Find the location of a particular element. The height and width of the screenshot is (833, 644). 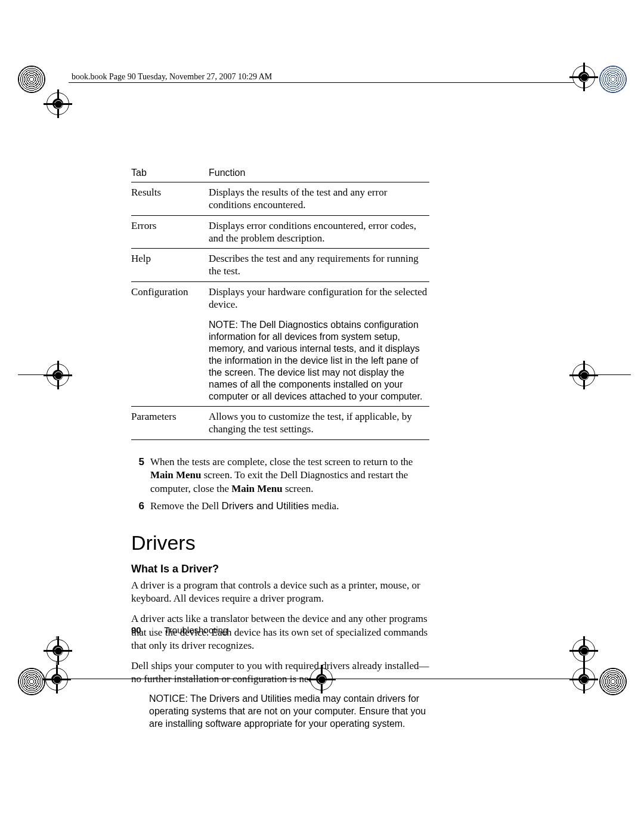

t: Remove the Dell is located at coordinates (186, 506).